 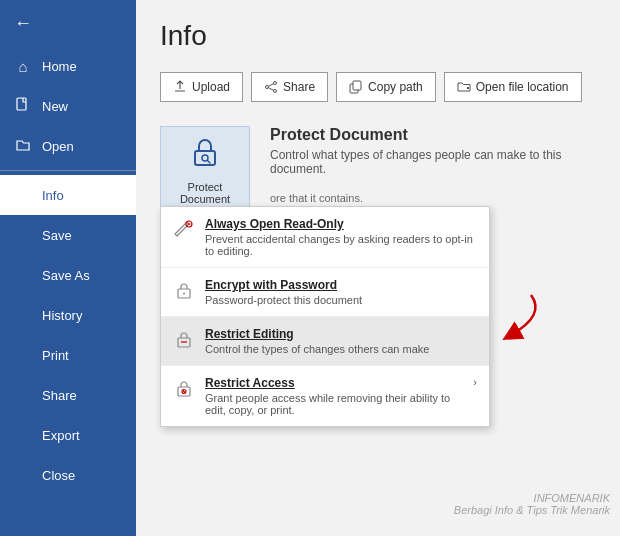 What do you see at coordinates (61, 436) in the screenshot?
I see `sidebar-item-label: Export` at bounding box center [61, 436].